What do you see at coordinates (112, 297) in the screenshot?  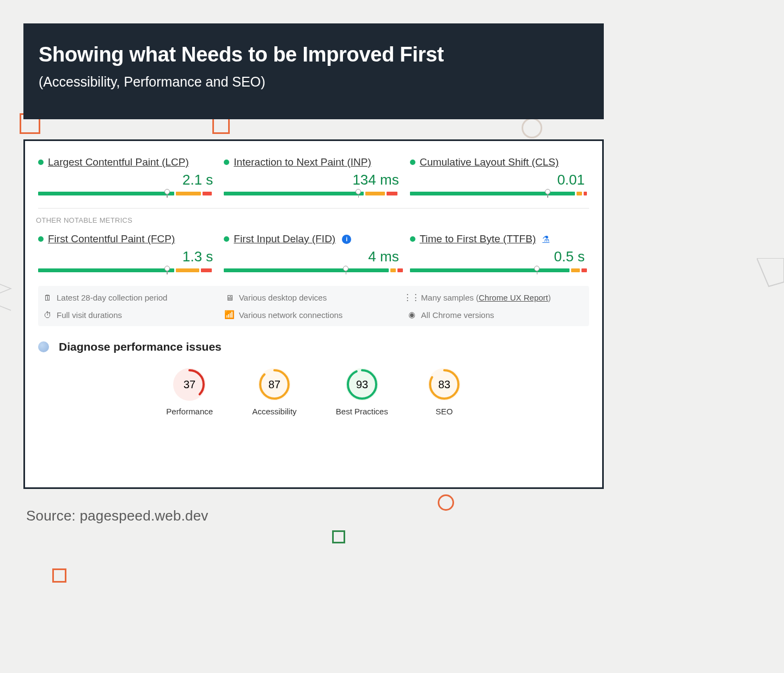 I see `note-text: Latest 28-day collection period` at bounding box center [112, 297].